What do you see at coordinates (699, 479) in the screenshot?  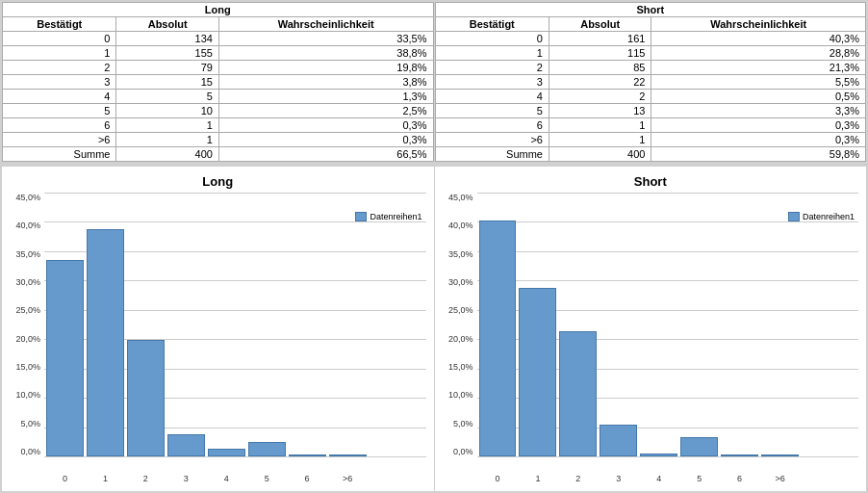 I see `short-x-label: 5` at bounding box center [699, 479].